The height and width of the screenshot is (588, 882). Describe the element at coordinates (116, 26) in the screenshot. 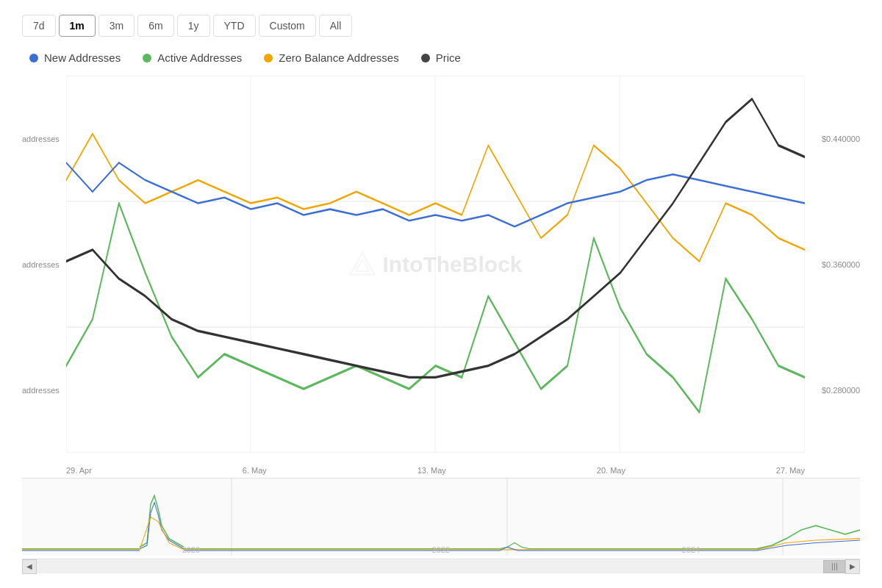

I see `time-btn-3m: 3m` at that location.